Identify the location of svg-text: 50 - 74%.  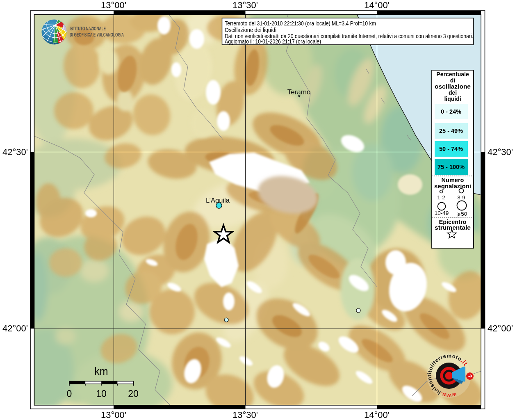
(451, 149).